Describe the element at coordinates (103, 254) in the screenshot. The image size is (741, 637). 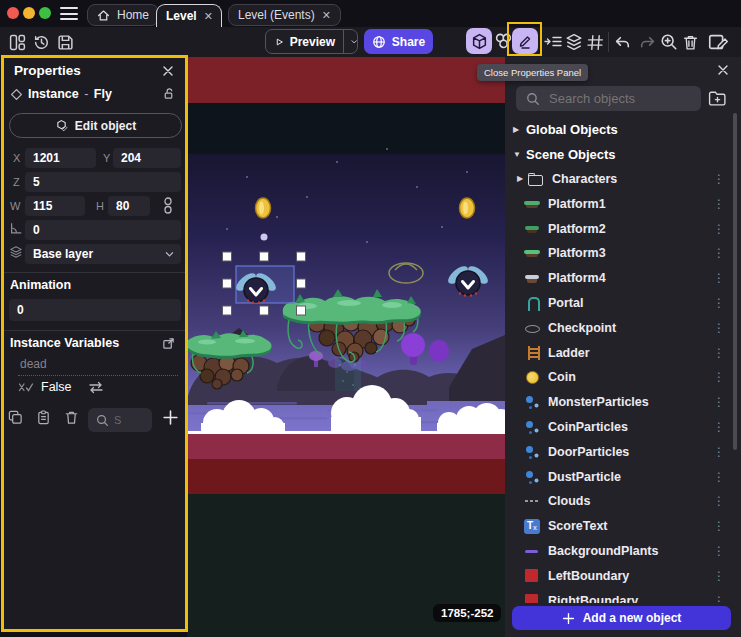
I see `layer-select: Base layer` at that location.